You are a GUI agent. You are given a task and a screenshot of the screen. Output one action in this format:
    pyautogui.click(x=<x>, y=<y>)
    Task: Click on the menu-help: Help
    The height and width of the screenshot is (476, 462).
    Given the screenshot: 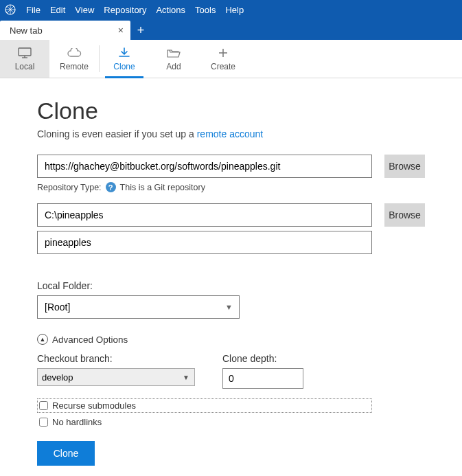 What is the action you would take?
    pyautogui.click(x=235, y=10)
    